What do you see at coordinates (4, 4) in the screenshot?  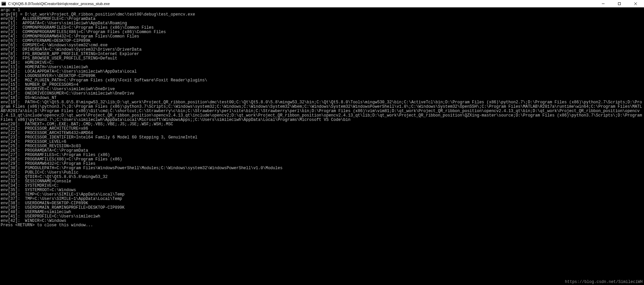 I see `app-icon` at bounding box center [4, 4].